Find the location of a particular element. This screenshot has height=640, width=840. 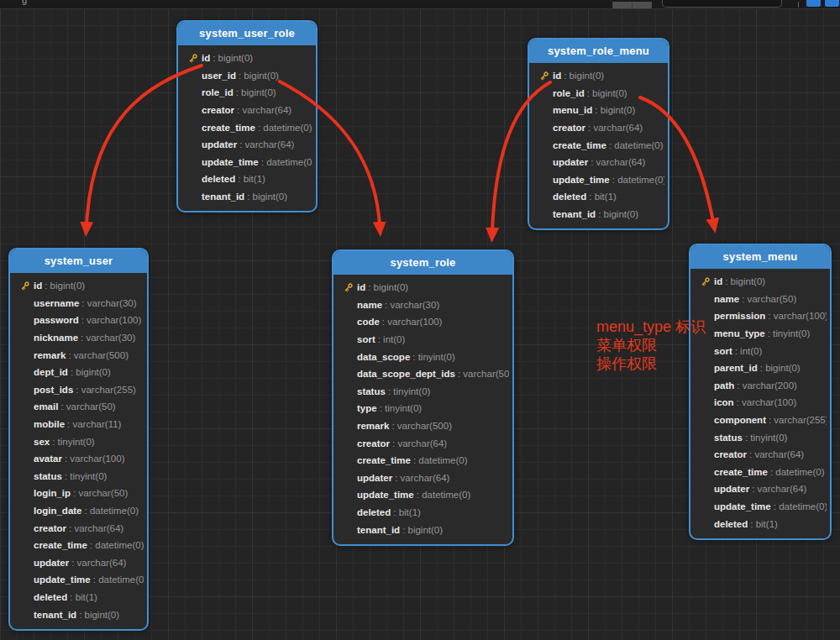

entity-title-system_user_role: system_user_role is located at coordinates (247, 34).